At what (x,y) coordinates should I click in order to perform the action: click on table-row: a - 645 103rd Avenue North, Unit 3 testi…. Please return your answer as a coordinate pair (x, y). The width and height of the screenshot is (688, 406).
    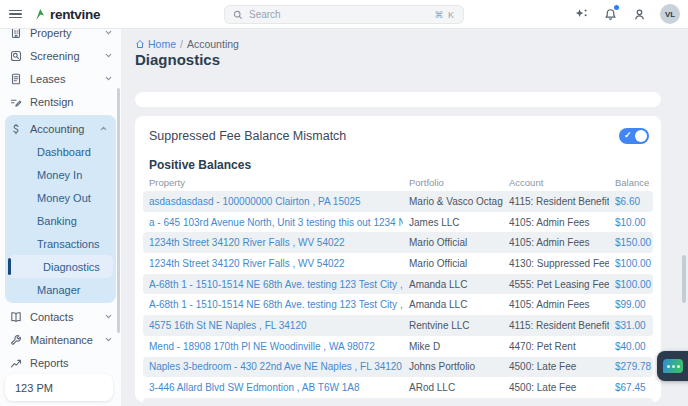
    Looking at the image, I should click on (398, 222).